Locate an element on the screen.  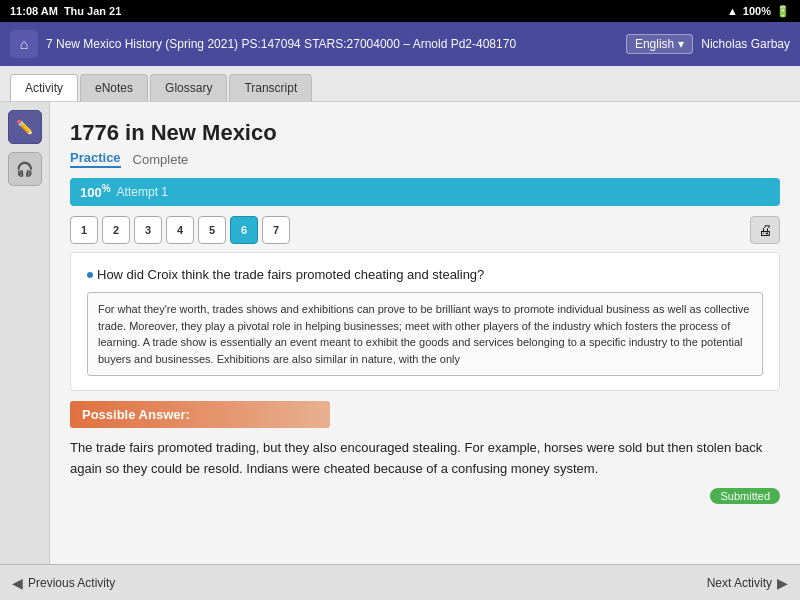
chevron-down-icon: ▾ is located at coordinates (681, 44).